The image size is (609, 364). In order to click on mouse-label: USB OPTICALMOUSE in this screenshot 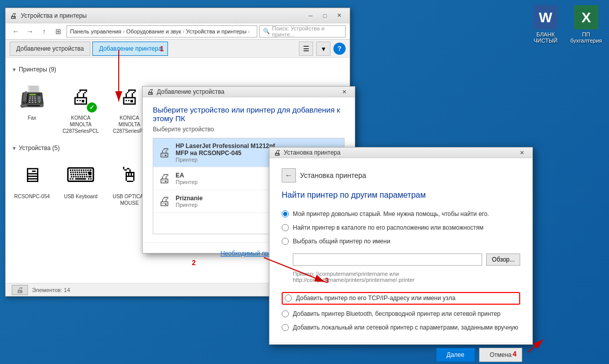, I will do `click(129, 200)`.